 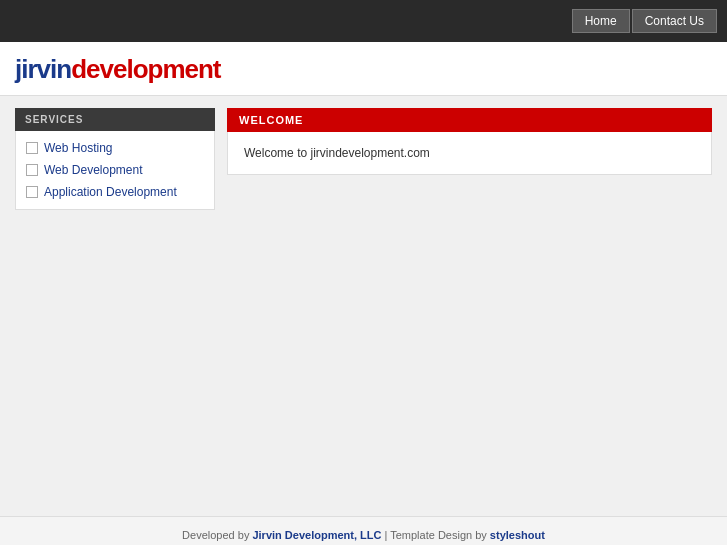 I want to click on top-navigation-bar: Home Contact Us, so click(x=364, y=21).